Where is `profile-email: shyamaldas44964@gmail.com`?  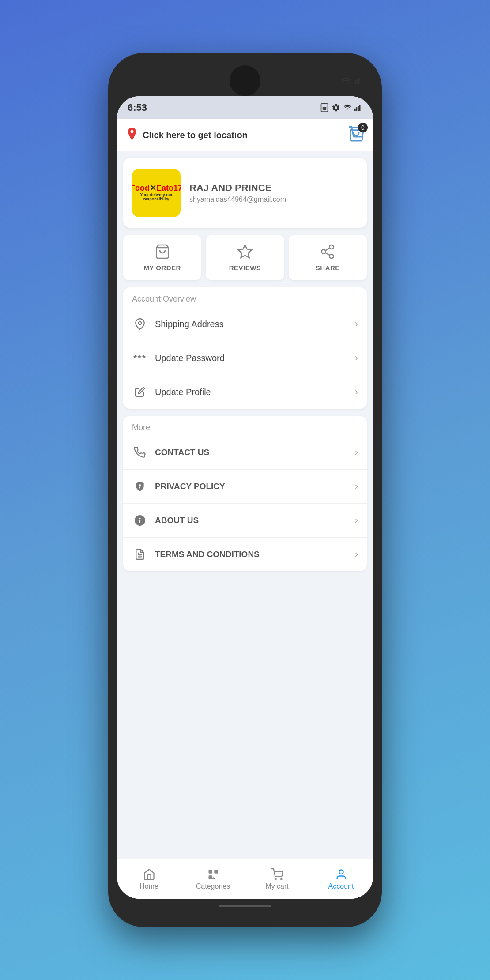
profile-email: shyamaldas44964@gmail.com is located at coordinates (274, 200).